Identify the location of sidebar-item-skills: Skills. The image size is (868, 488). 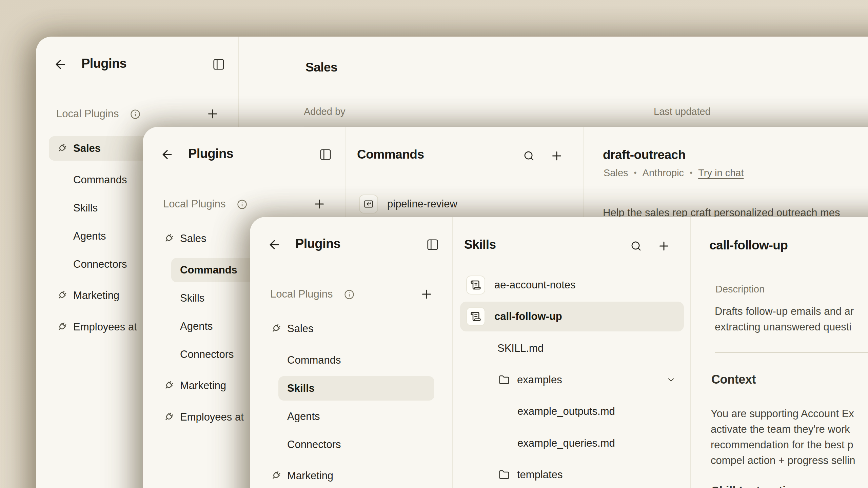
(351, 388).